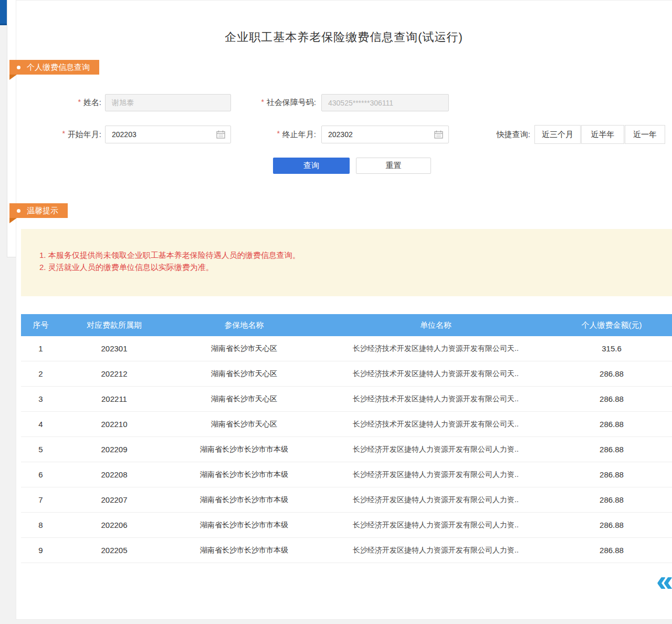  What do you see at coordinates (114, 399) in the screenshot?
I see `table-cell: 202211` at bounding box center [114, 399].